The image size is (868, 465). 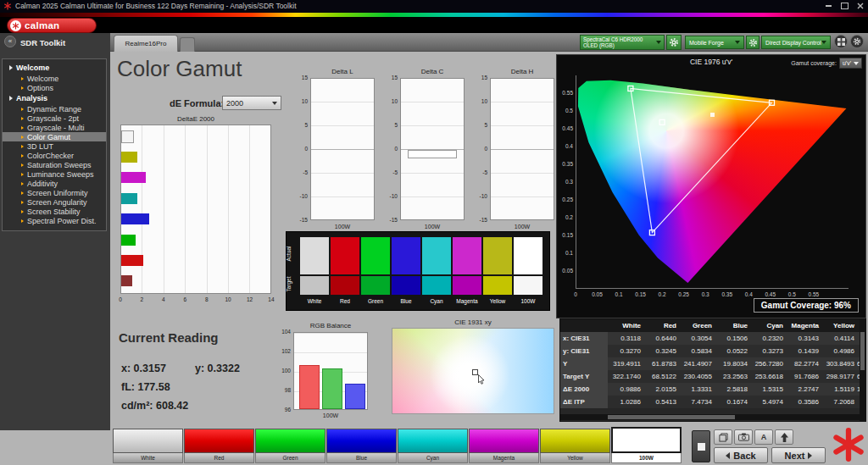 What do you see at coordinates (784, 437) in the screenshot?
I see `export-button` at bounding box center [784, 437].